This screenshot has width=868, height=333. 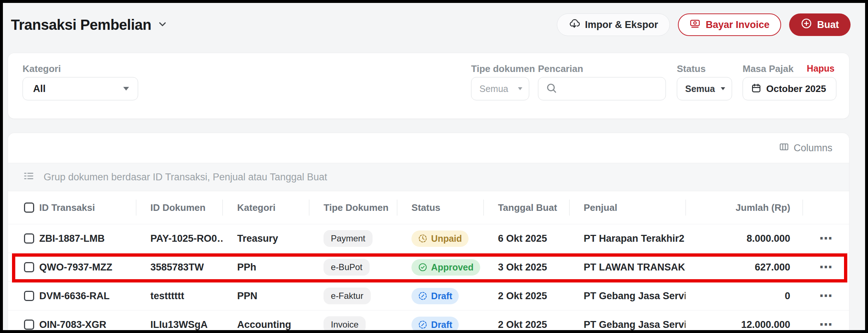 I want to click on cell-tipe-dokumen: e-Faktur, so click(x=353, y=296).